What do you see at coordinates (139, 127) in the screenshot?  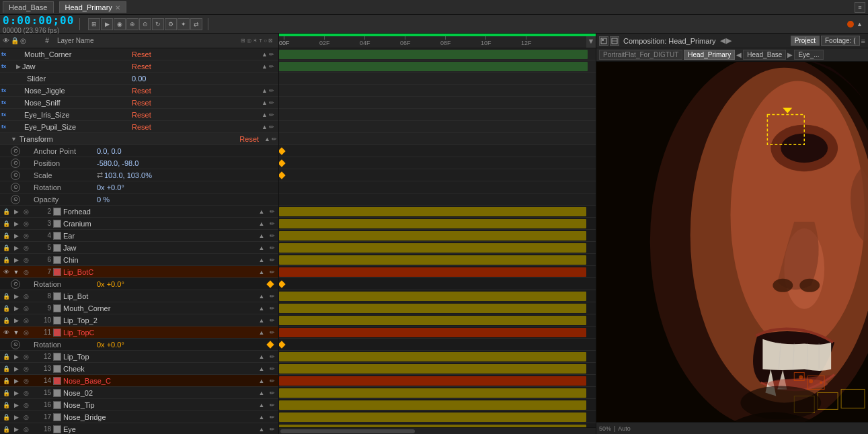 I see `effect-eye-pupil: fx Eye_Pupil_Size Reset ▲ ✏` at bounding box center [139, 127].